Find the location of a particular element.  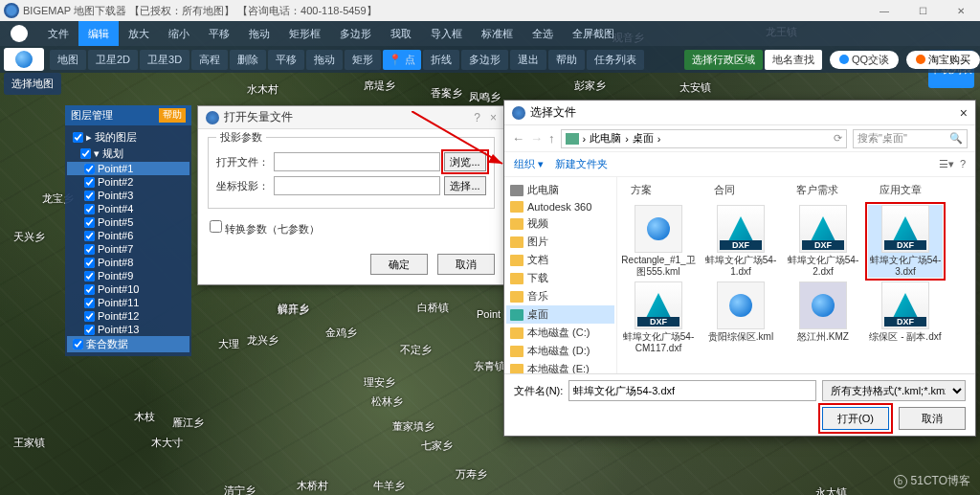

tree-item: 本地磁盘 (D:) is located at coordinates (561, 350).